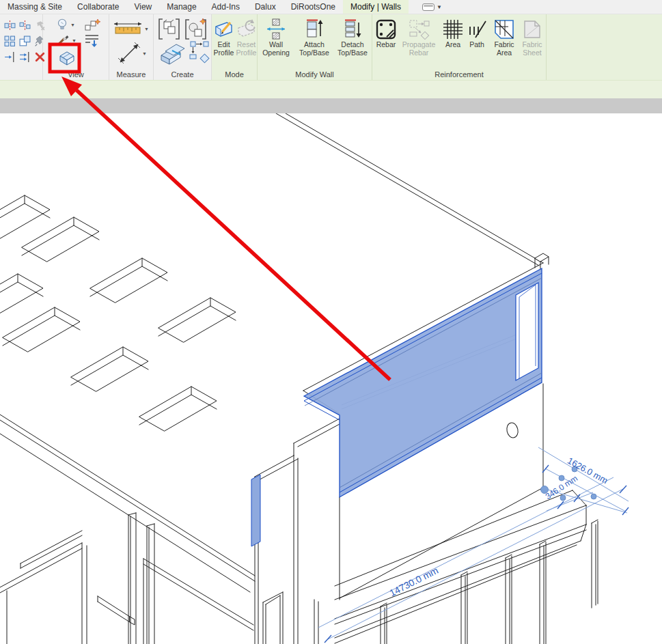  What do you see at coordinates (532, 29) in the screenshot?
I see `fabric-sheet-icon` at bounding box center [532, 29].